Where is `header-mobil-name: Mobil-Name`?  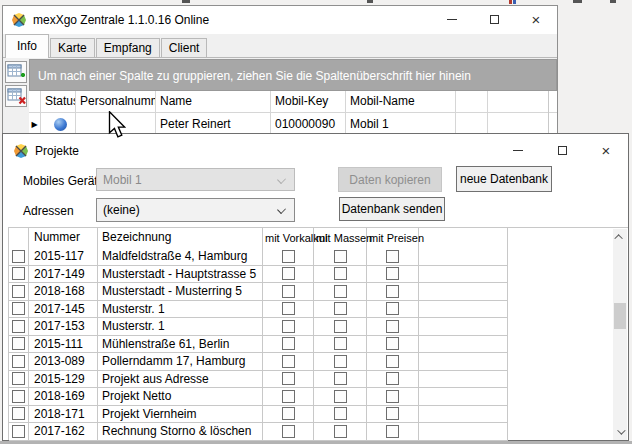 header-mobil-name: Mobil-Name is located at coordinates (401, 102).